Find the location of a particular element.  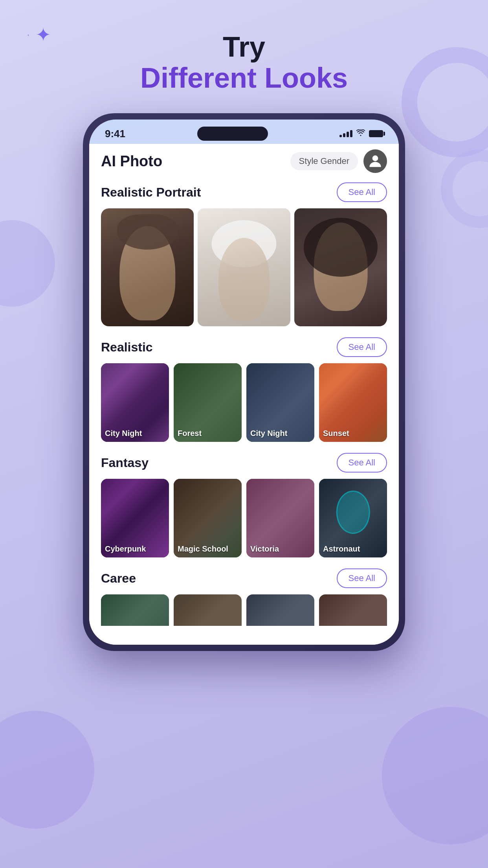

fantasy-section-header: Fantasy See All is located at coordinates (244, 463).